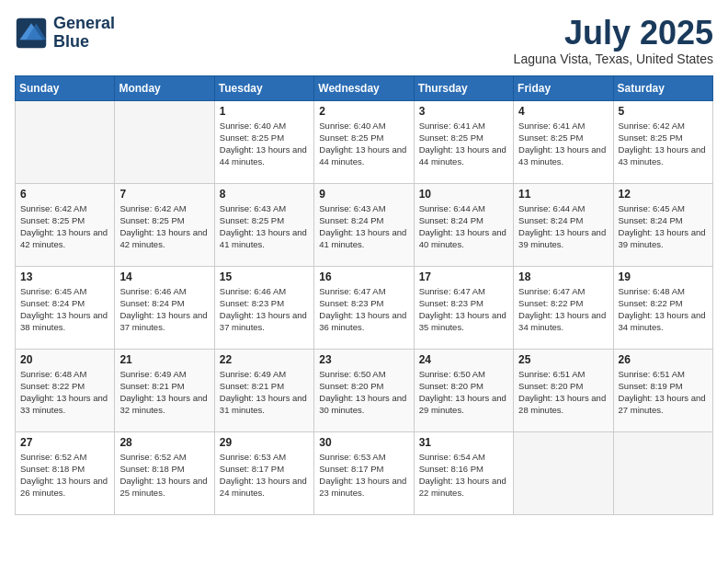  I want to click on calendar-day-cell: 26Sunrise: 6:51 AM Sunset: 8:19 PM Dayli…, so click(663, 390).